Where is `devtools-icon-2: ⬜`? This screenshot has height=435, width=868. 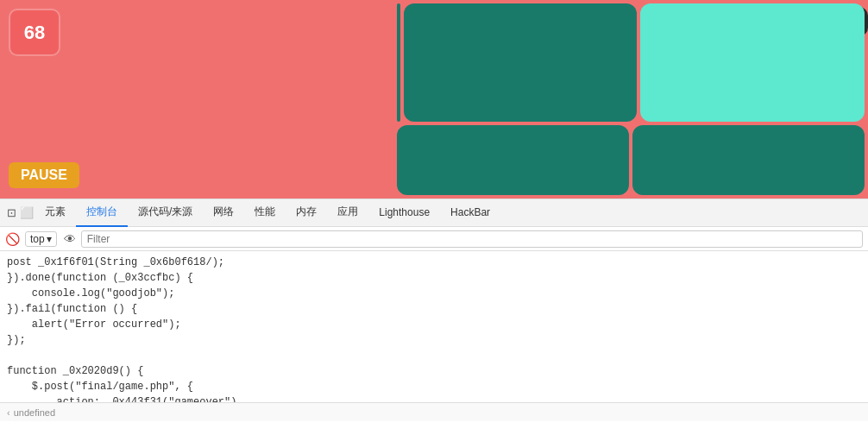 devtools-icon-2: ⬜ is located at coordinates (27, 213).